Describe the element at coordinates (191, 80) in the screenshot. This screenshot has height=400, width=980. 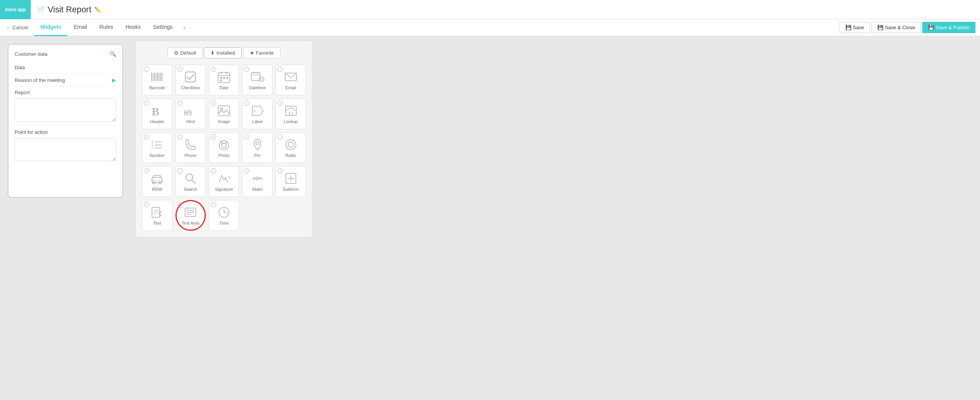
I see `widget-checkbox: i Checkbox` at that location.